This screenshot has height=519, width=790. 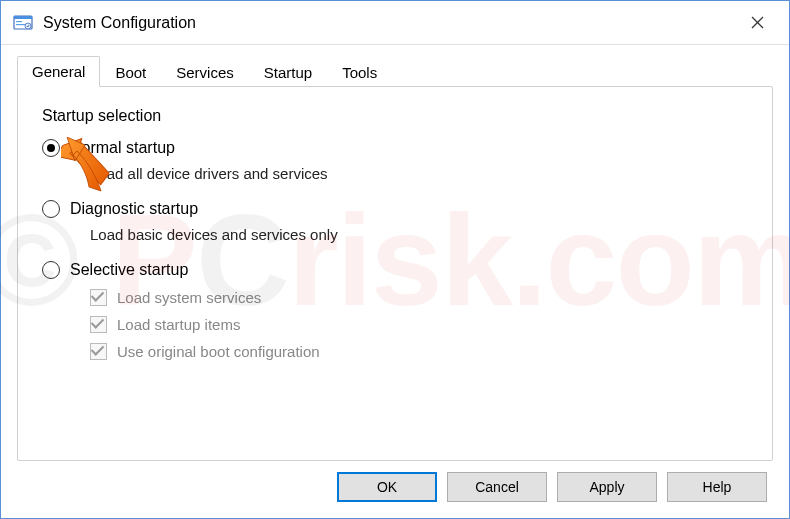 I want to click on group-label: Startup selection, so click(x=395, y=116).